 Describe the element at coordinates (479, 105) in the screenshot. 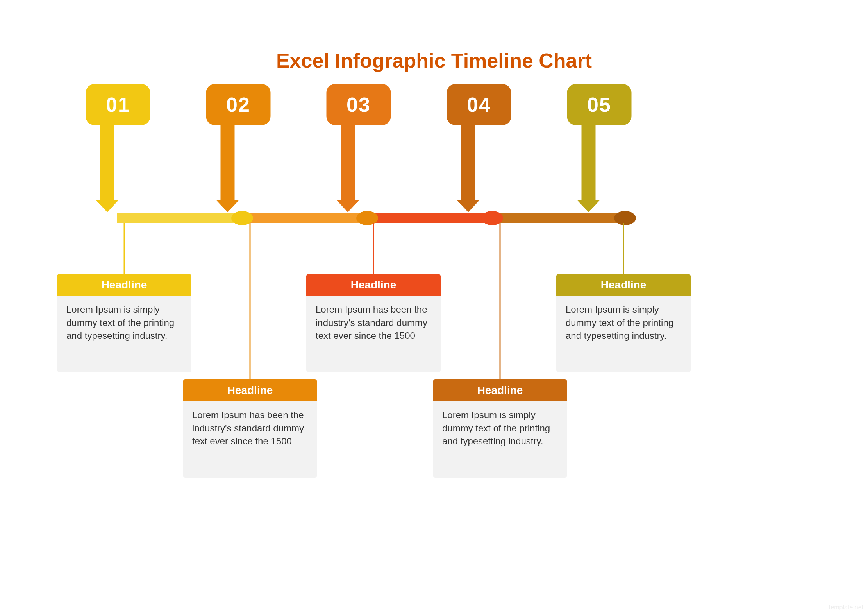

I see `step-badge-4: 04` at that location.